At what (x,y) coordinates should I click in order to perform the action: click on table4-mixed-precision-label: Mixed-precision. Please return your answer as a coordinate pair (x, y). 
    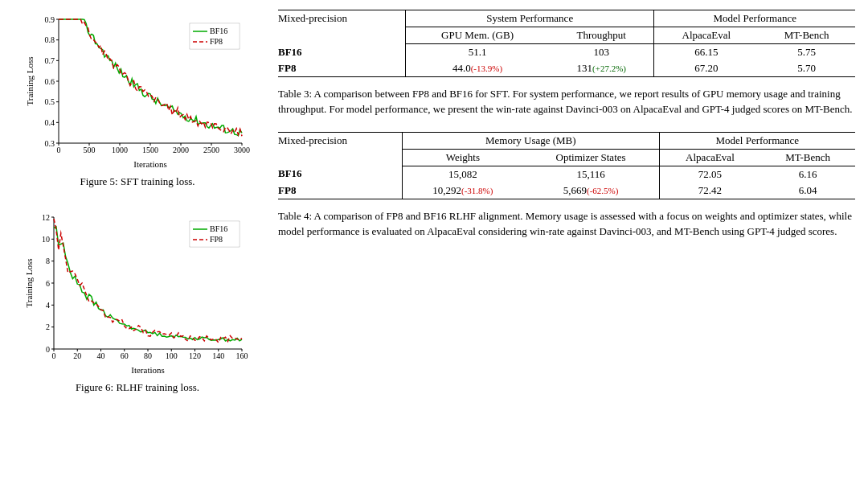
    Looking at the image, I should click on (341, 140).